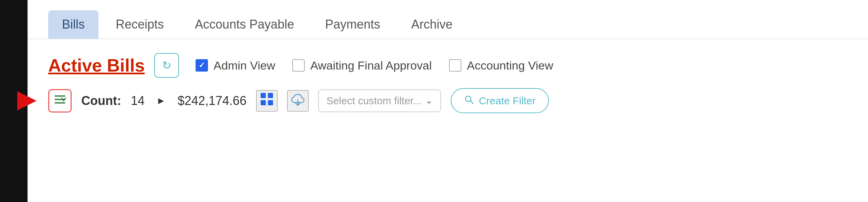  Describe the element at coordinates (429, 100) in the screenshot. I see `chevron-down-icon: ⌄` at that location.